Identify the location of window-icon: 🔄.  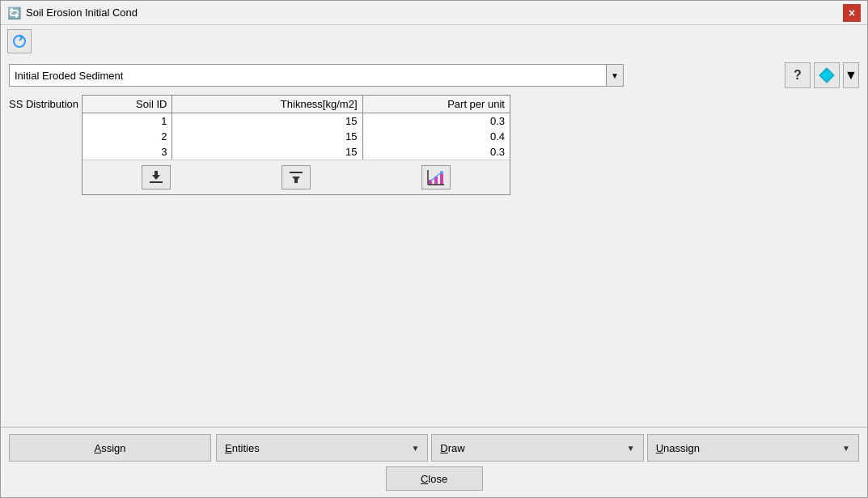
(15, 13).